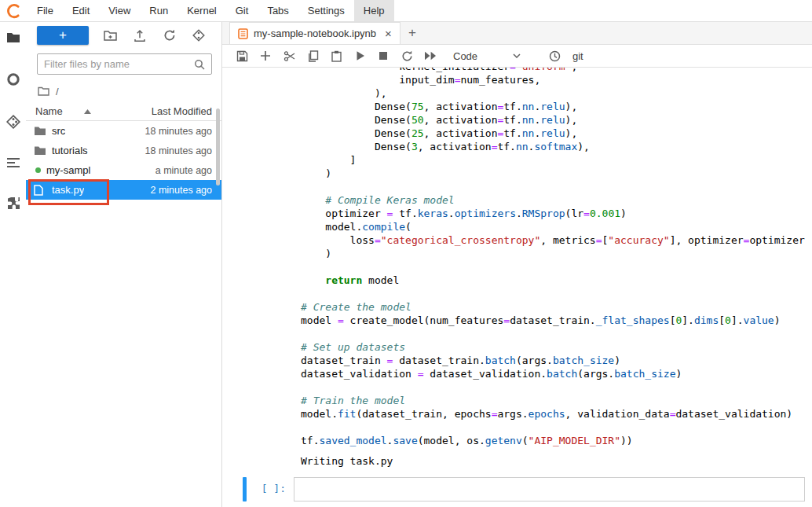 This screenshot has width=812, height=507. I want to click on tab-notebook: my-sample-notebook.ipynb ×, so click(315, 33).